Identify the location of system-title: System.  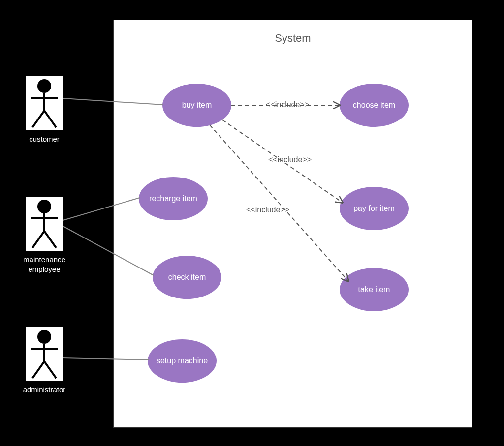
(293, 38).